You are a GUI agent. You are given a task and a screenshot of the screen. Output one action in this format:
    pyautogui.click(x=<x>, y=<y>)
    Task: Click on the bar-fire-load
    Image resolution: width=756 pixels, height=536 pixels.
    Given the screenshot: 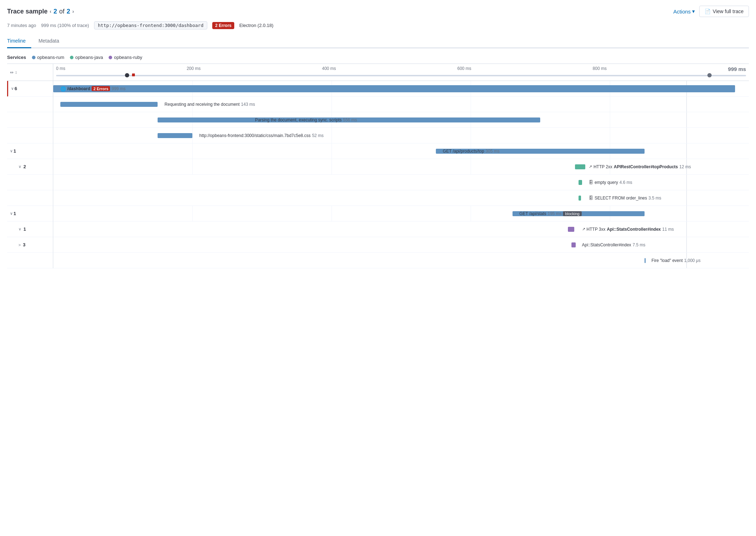 What is the action you would take?
    pyautogui.click(x=645, y=261)
    